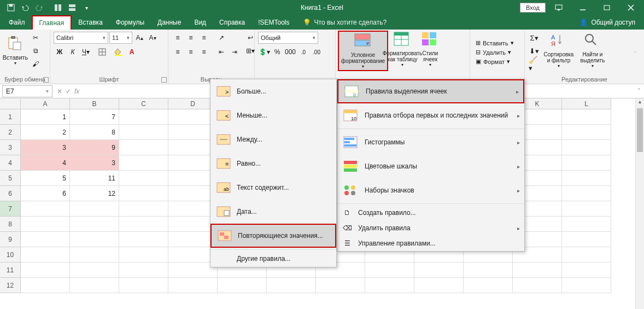  What do you see at coordinates (583, 8) in the screenshot?
I see `minimize-icon` at bounding box center [583, 8].